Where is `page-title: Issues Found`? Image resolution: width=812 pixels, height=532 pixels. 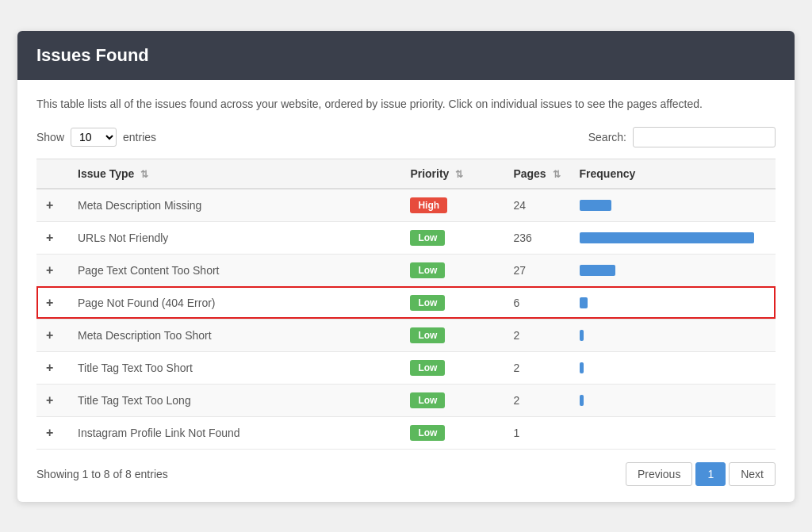
page-title: Issues Found is located at coordinates (406, 55).